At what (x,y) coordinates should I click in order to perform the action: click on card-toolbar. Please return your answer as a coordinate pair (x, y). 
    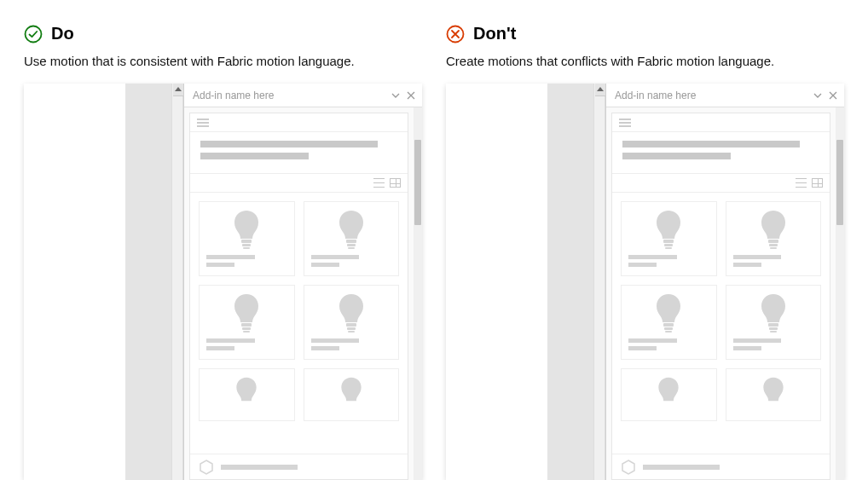
    Looking at the image, I should click on (721, 123).